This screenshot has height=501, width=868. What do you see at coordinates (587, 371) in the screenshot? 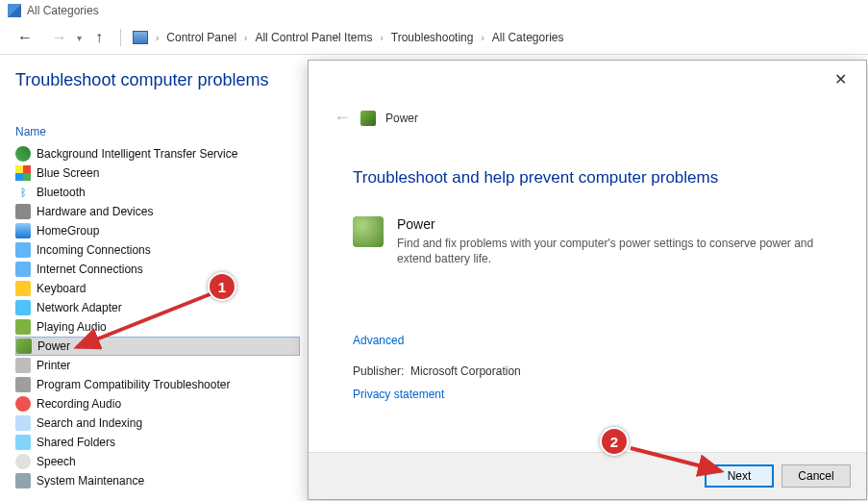
I see `publisher-row: Publisher: Microsoft Corporation` at bounding box center [587, 371].